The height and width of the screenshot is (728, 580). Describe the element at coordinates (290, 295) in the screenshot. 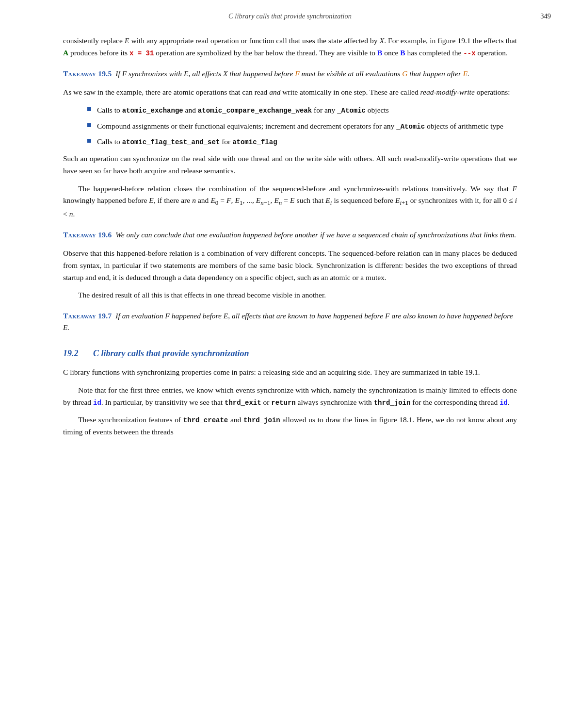

I see `paragraph-desired: The desired result of all this is that e…` at that location.